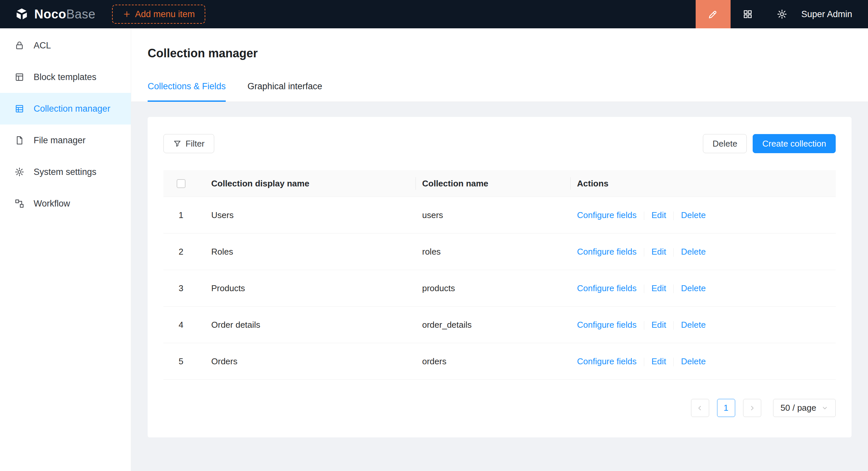 This screenshot has height=471, width=868. What do you see at coordinates (72, 109) in the screenshot?
I see `sidebar-item-label: Collection manager` at bounding box center [72, 109].